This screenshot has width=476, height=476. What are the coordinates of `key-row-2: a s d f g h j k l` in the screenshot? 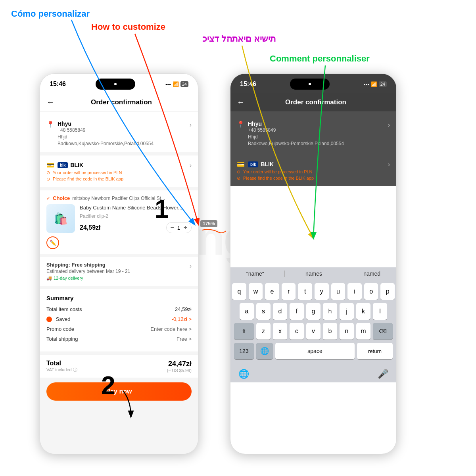 It's located at (313, 311).